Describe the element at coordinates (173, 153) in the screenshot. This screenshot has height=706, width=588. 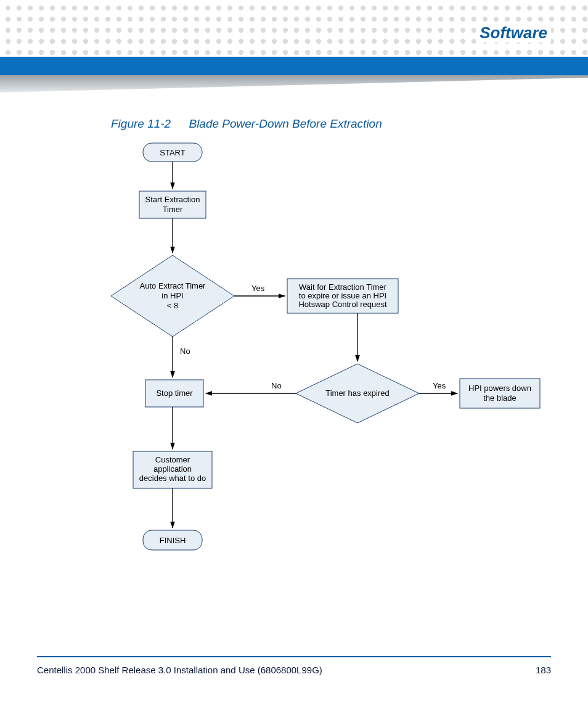
I see `node-start-label: START` at that location.